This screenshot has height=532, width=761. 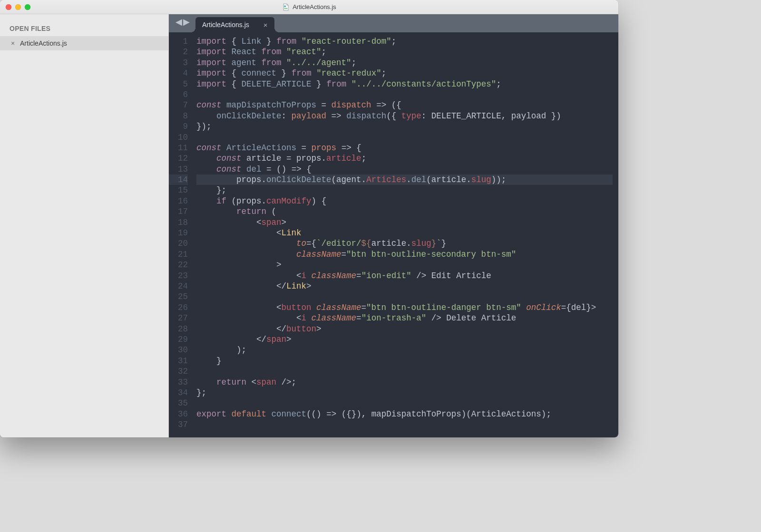 I want to click on line-number: 36, so click(x=178, y=414).